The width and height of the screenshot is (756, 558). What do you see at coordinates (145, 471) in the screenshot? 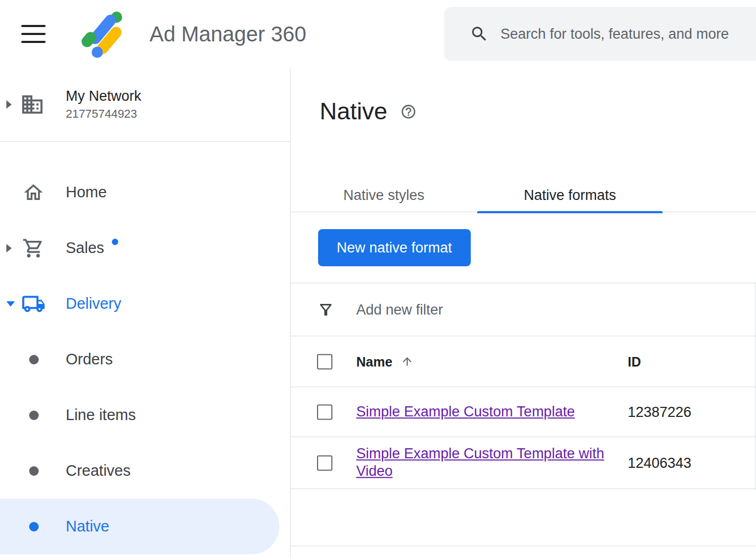
I see `sidebar-item-creatives: Creatives` at bounding box center [145, 471].